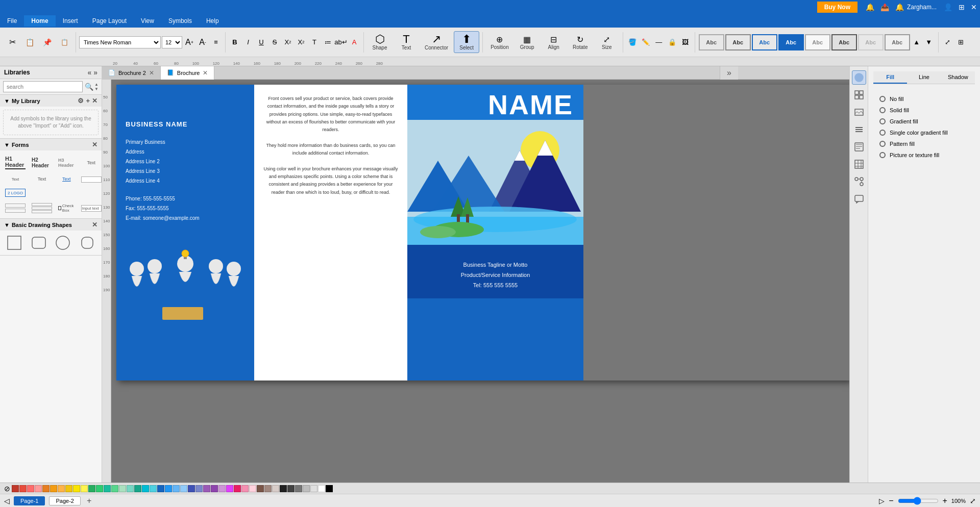  I want to click on style-preset-8: Abc, so click(897, 42).